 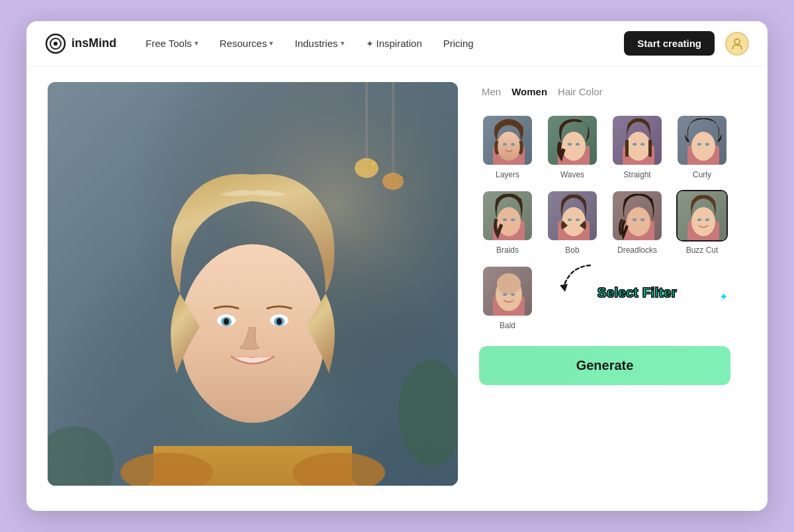 What do you see at coordinates (737, 44) in the screenshot?
I see `user-avatar-button` at bounding box center [737, 44].